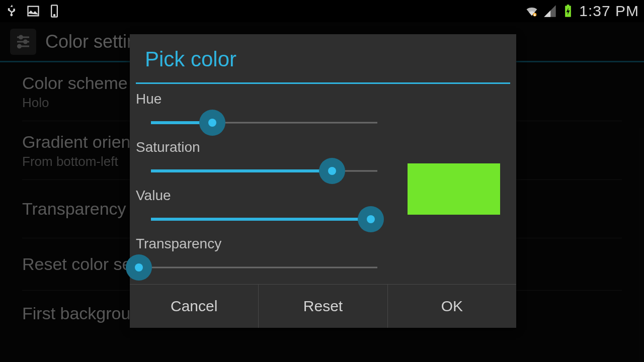 This screenshot has width=644, height=362. Describe the element at coordinates (264, 123) in the screenshot. I see `hue-slider` at that location.